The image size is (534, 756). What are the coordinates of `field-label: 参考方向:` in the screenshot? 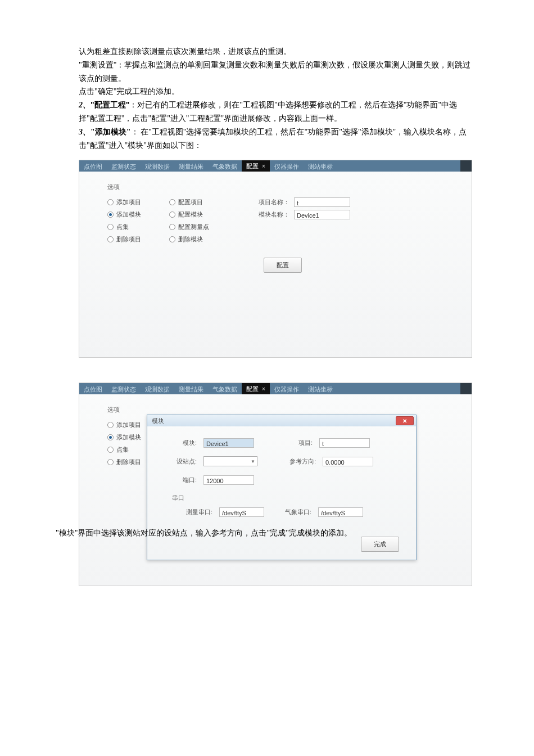 It's located at (300, 461).